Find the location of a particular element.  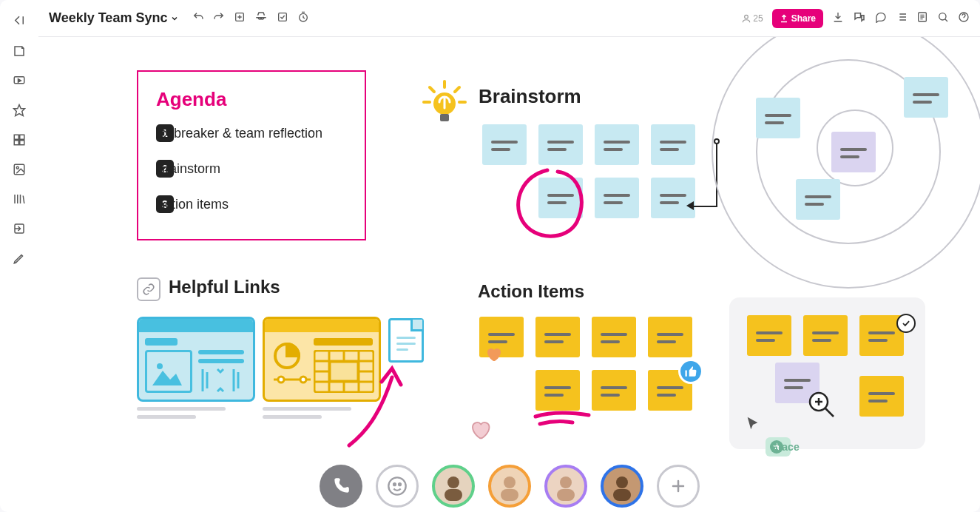

action-items-heading: Action Items is located at coordinates (531, 292).